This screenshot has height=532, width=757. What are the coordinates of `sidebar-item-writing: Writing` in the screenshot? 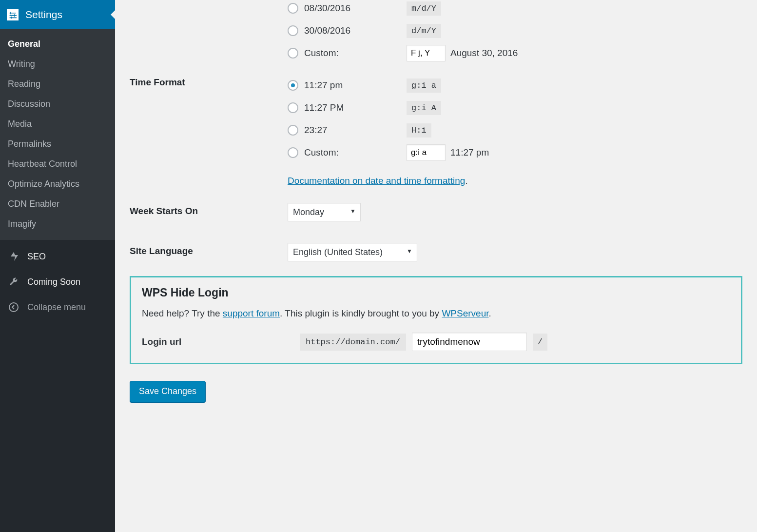 It's located at (58, 64).